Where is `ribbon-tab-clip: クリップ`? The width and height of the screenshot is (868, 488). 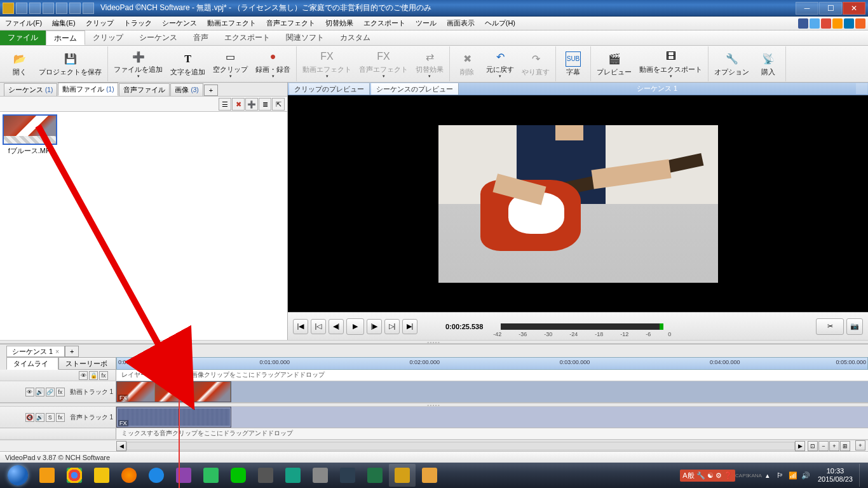
ribbon-tab-clip: クリップ is located at coordinates (108, 38).